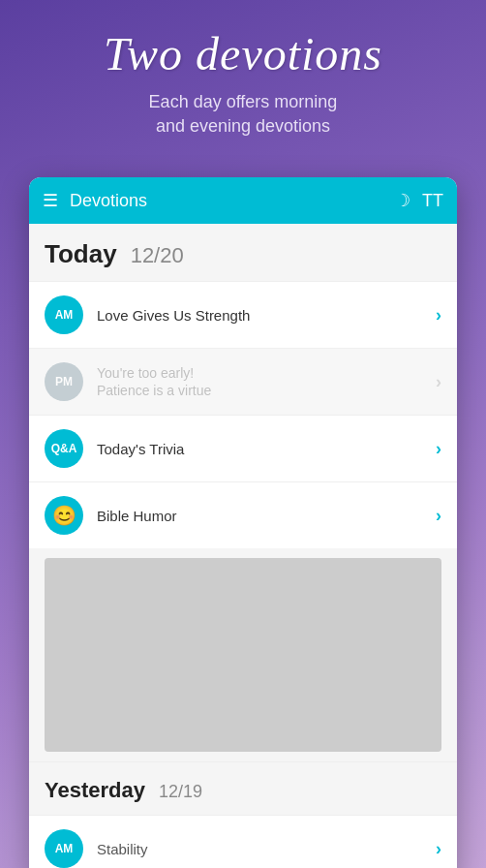 Image resolution: width=486 pixels, height=868 pixels. What do you see at coordinates (439, 450) in the screenshot?
I see `qa-chevron-icon: ›` at bounding box center [439, 450].